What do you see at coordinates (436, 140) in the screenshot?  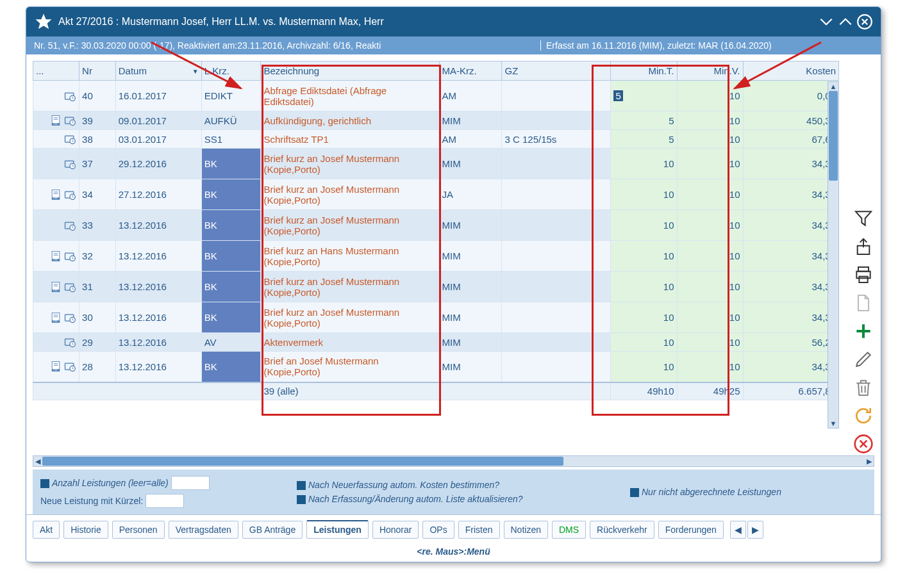 I see `table-row: 3803.01.2017SS1Schriftsatz TP1AM3 C 125/…` at bounding box center [436, 140].